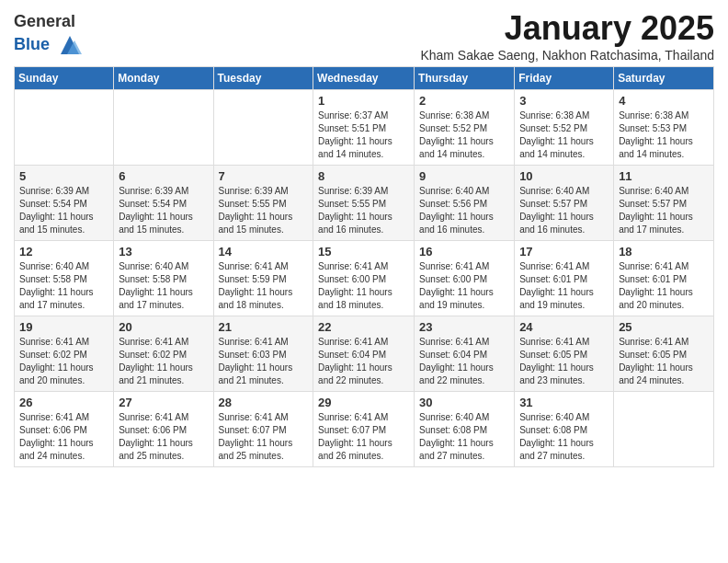  I want to click on week-row-5: 26Sunrise: 6:41 AM Sunset: 6:06 PM Dayli…, so click(364, 430).